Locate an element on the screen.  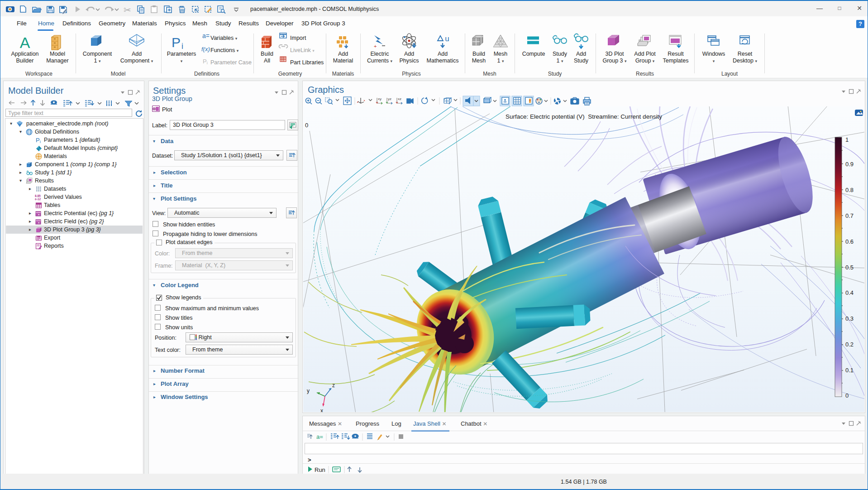
svg-text: Pi is located at coordinates (205, 62).